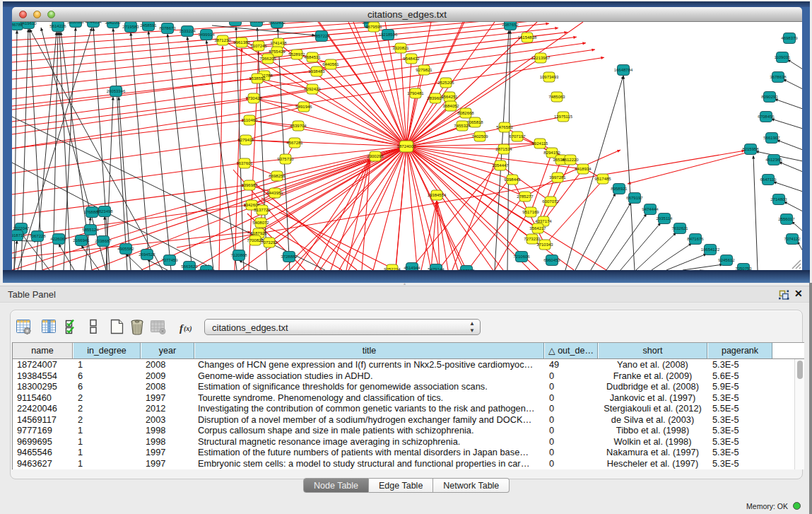  What do you see at coordinates (504, 149) in the screenshot?
I see `svg-text: 2871534` at bounding box center [504, 149].